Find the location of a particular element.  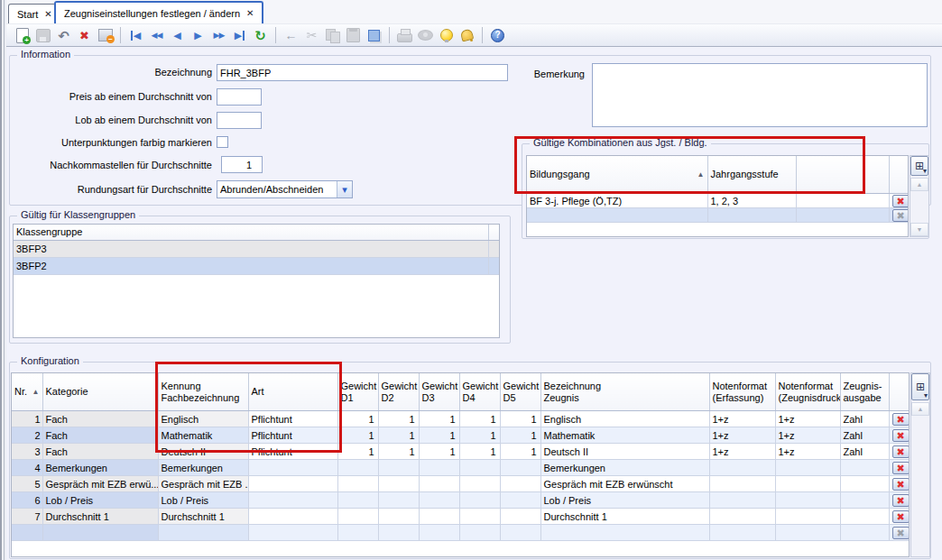

scroll-down-button: ▼ is located at coordinates (919, 229).